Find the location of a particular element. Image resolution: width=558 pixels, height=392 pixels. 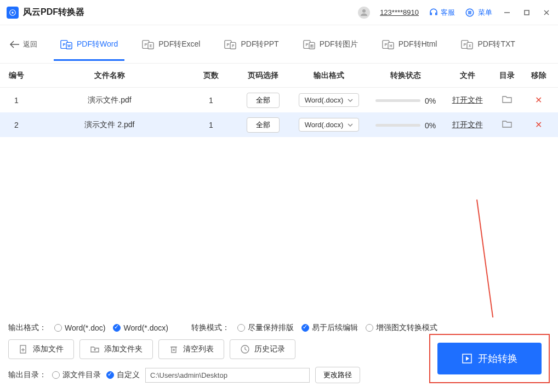

add-file-icon is located at coordinates (24, 349).